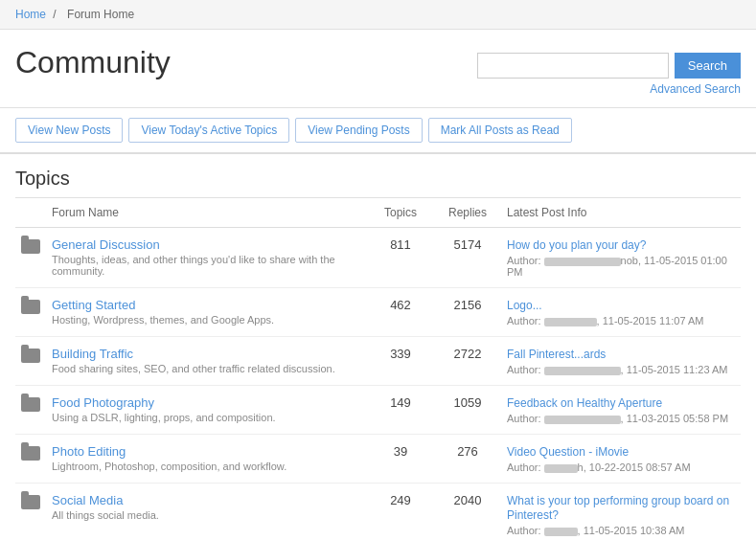 The image size is (756, 540). I want to click on latest-author: Author: , 11-05-2015 11:23 AM, so click(621, 370).